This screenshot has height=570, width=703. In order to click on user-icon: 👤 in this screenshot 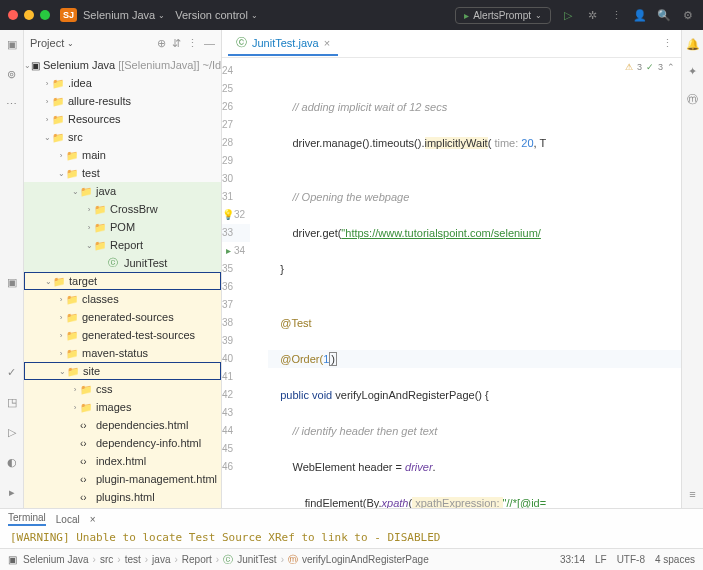, I will do `click(640, 15)`.